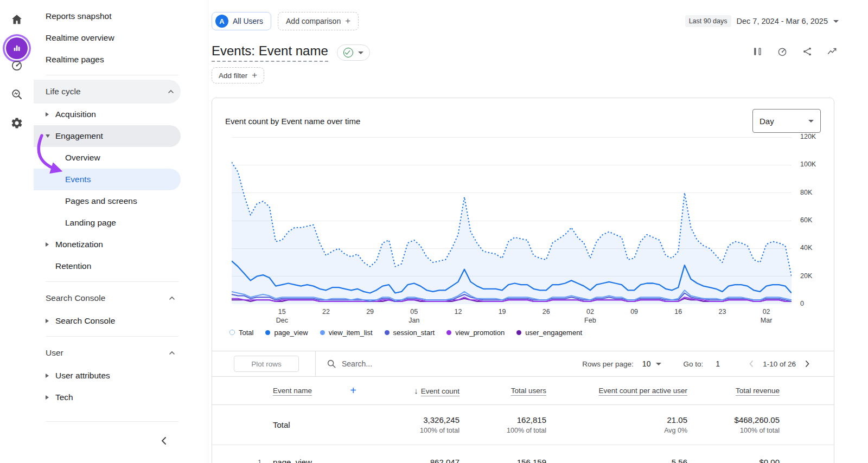 This screenshot has height=463, width=868. Describe the element at coordinates (540, 75) in the screenshot. I see `filter-row: Add filter +` at that location.